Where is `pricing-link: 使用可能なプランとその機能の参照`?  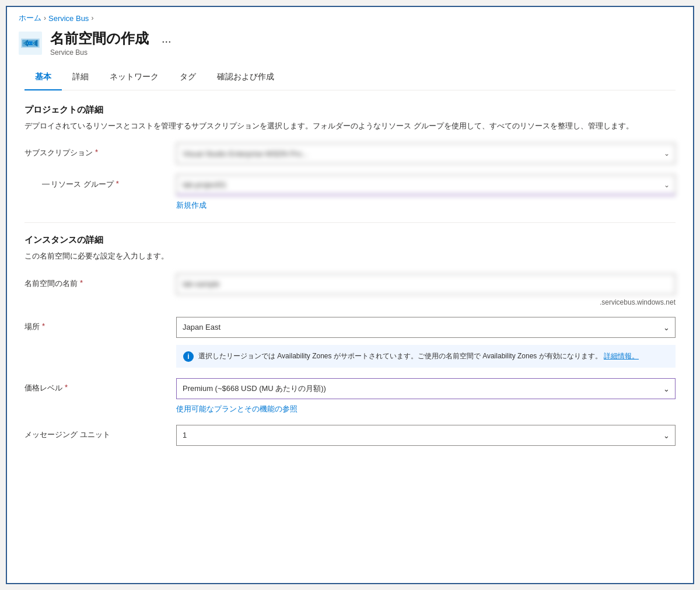 pricing-link: 使用可能なプランとその機能の参照 is located at coordinates (426, 409).